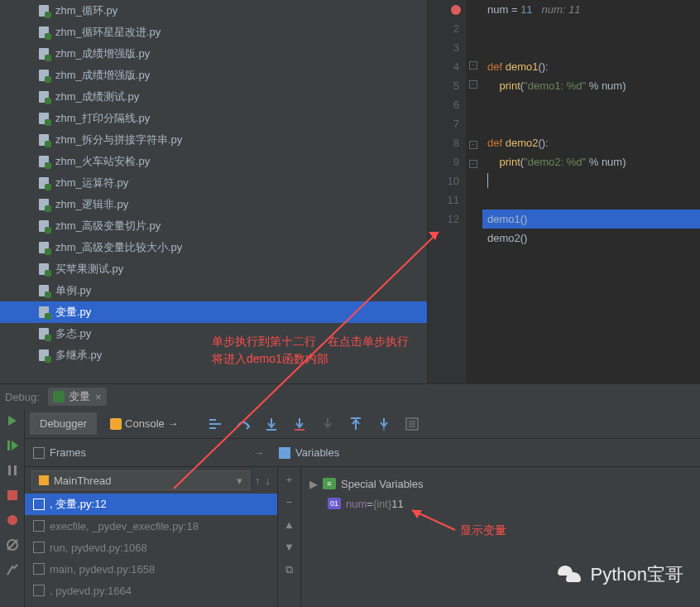 The width and height of the screenshot is (700, 607). Describe the element at coordinates (213, 183) in the screenshot. I see `file-item: zhm_运算符.py` at that location.